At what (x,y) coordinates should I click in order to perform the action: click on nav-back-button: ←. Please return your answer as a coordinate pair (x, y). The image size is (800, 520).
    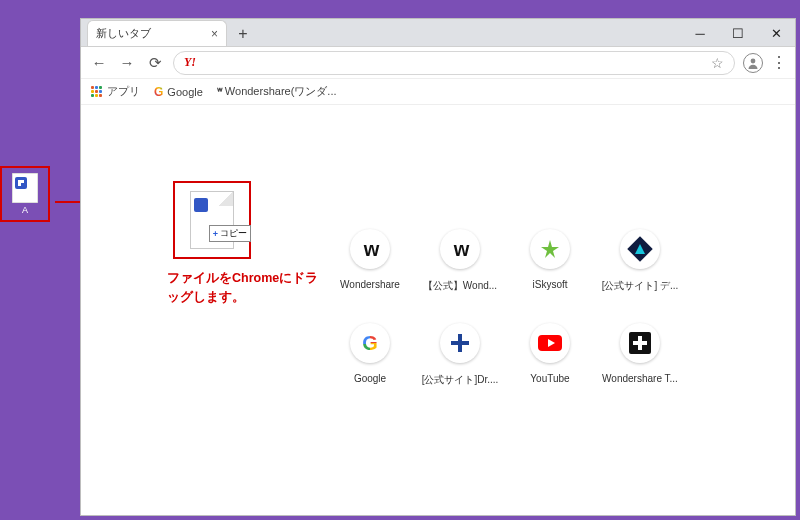
    Looking at the image, I should click on (99, 63).